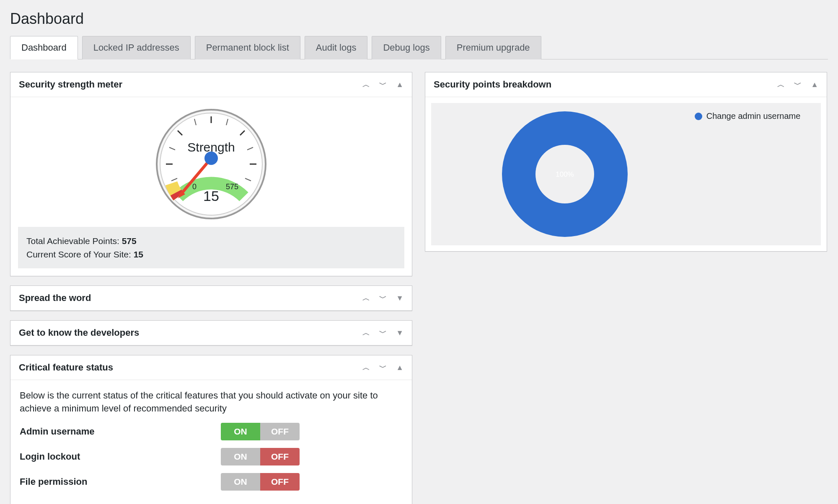 Image resolution: width=838 pixels, height=504 pixels. I want to click on panel-critical-features: Critical feature status ︿ ﹀ ▲ Below is t…, so click(211, 429).